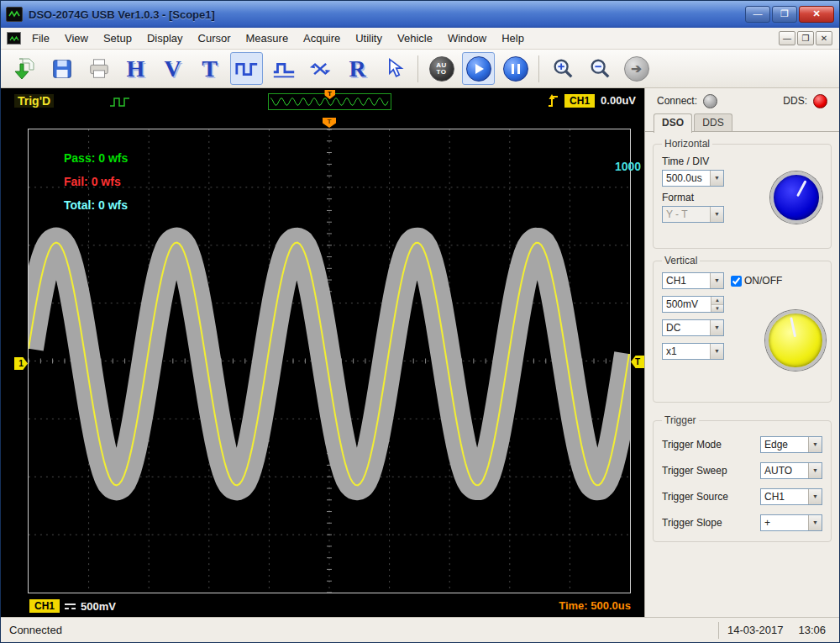 The height and width of the screenshot is (643, 840). I want to click on status-bar: Connected 14-03-2017 13:06, so click(420, 630).